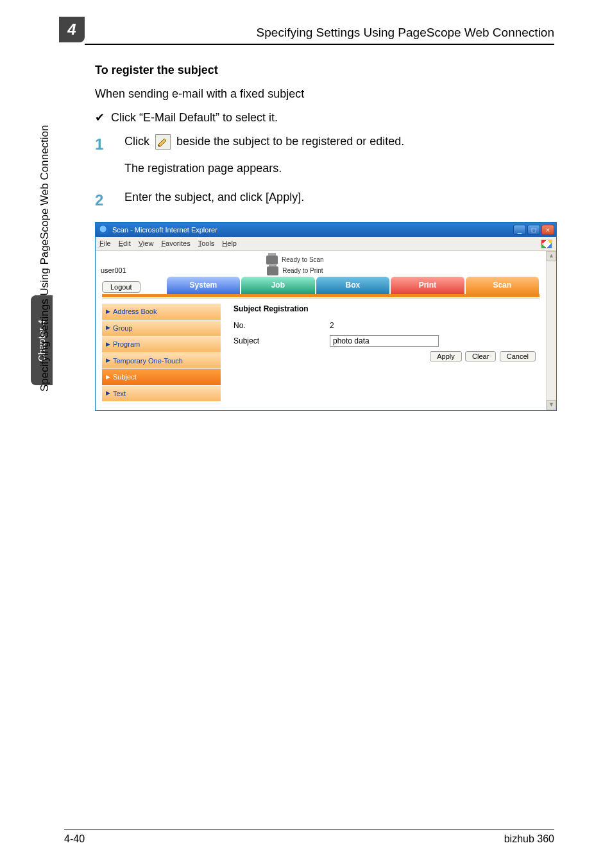 This screenshot has width=612, height=868. What do you see at coordinates (74, 839) in the screenshot?
I see `footer-page-number: 4-40` at bounding box center [74, 839].